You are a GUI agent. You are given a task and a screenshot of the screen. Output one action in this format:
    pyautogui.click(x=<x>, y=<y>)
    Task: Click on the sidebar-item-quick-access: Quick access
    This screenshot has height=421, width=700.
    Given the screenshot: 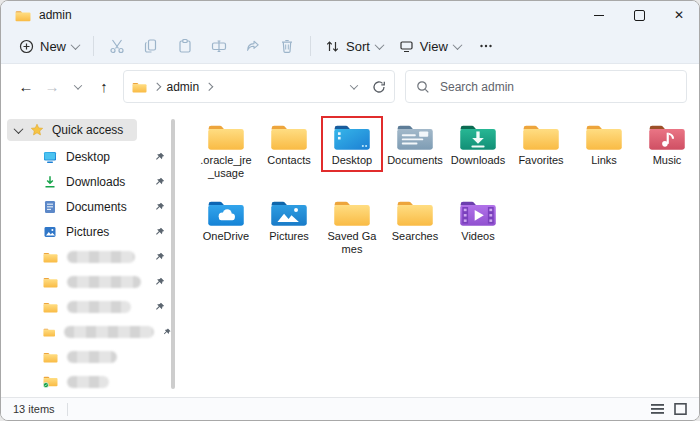 What is the action you would take?
    pyautogui.click(x=72, y=130)
    